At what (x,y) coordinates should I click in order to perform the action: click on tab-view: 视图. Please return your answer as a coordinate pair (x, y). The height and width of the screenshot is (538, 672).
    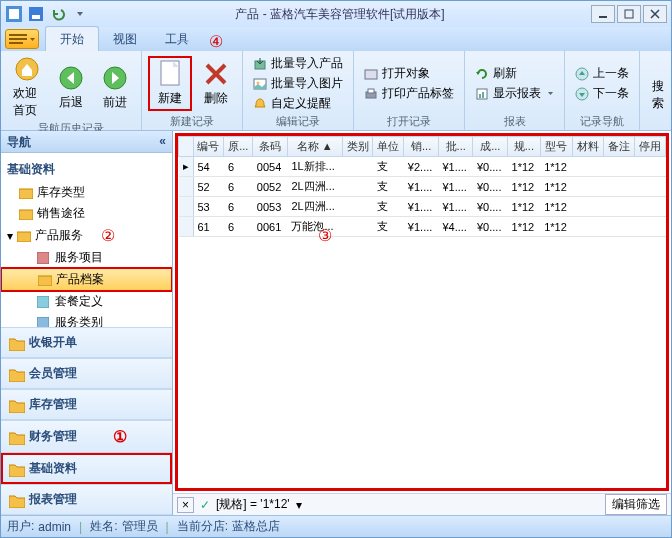
    Looking at the image, I should click on (125, 39).